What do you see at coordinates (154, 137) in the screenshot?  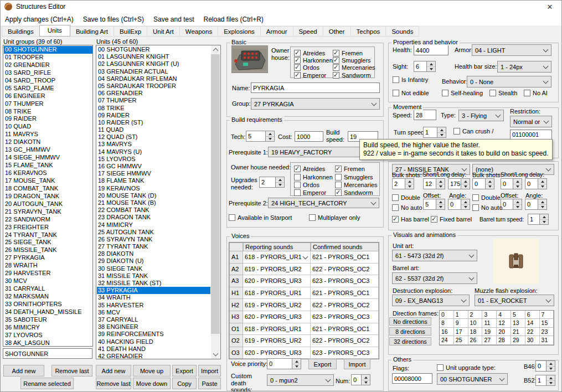 I see `unit-item: 12 QUAD (ST)` at bounding box center [154, 137].